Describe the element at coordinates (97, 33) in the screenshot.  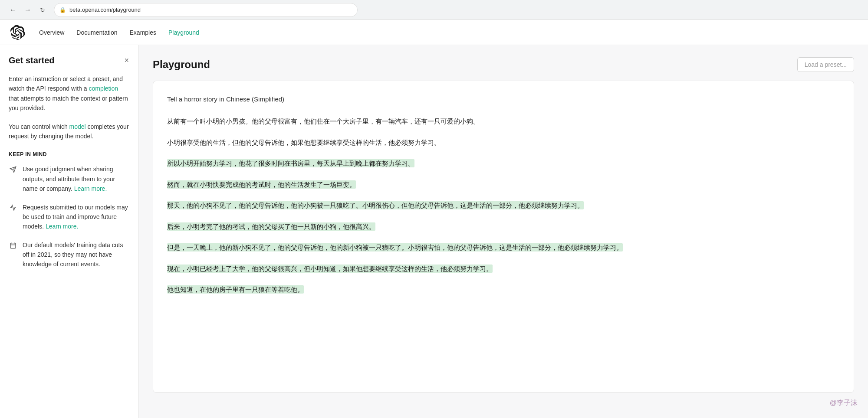
I see `nav-documentation: Documentation` at that location.